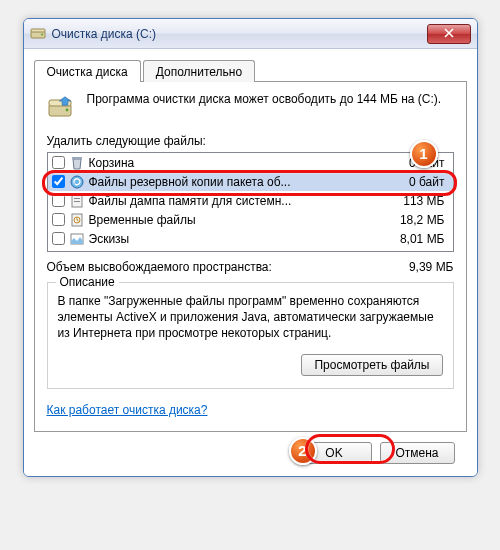 The width and height of the screenshot is (500, 550). What do you see at coordinates (63, 108) in the screenshot?
I see `disk-cleanup-large-icon` at bounding box center [63, 108].